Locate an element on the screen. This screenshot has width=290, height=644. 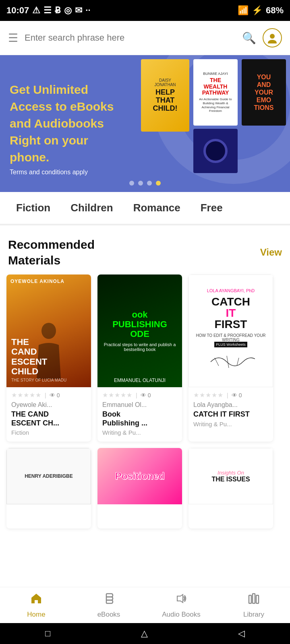
book-author-candescent: Oyewole Aki... is located at coordinates (49, 405).